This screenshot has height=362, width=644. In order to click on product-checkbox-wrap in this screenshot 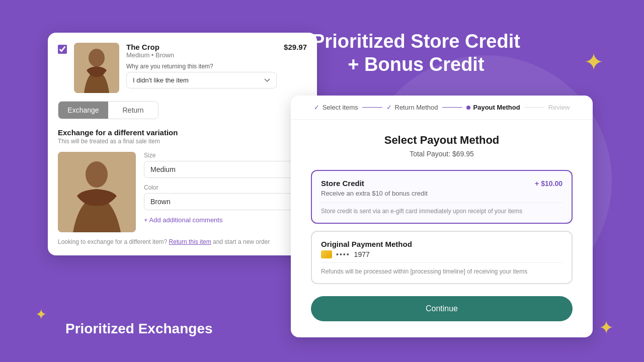, I will do `click(62, 50)`.